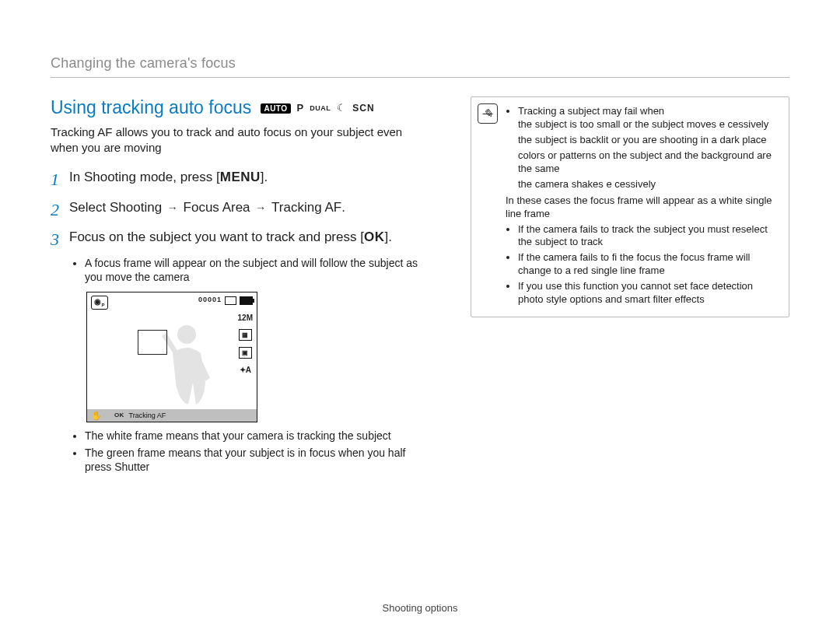 This screenshot has width=840, height=634. I want to click on resolution-label: 12M, so click(246, 317).